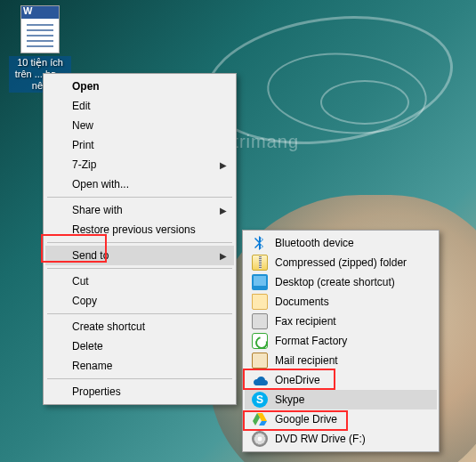 This screenshot has height=462, width=476. I want to click on onedrive-icon, so click(260, 380).